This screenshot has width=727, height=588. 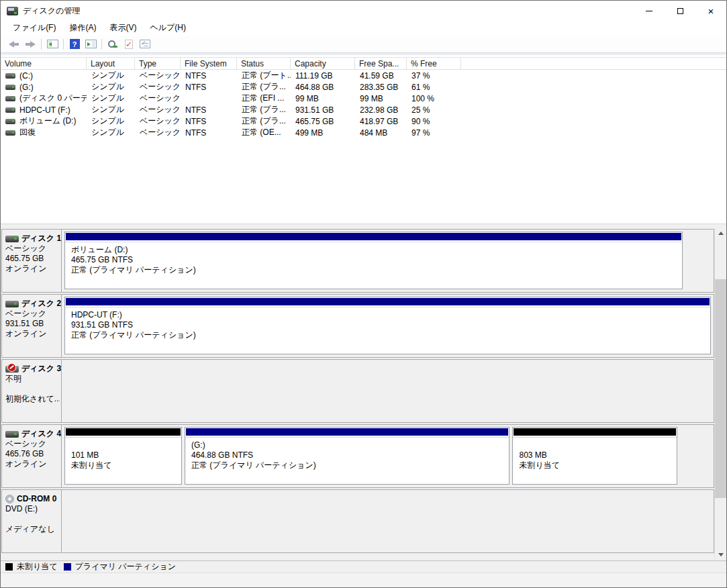 What do you see at coordinates (680, 11) in the screenshot?
I see `maximize-button` at bounding box center [680, 11].